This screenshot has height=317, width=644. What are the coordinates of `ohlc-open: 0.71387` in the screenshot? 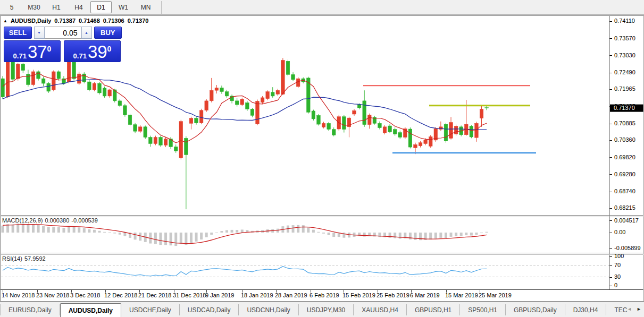 It's located at (65, 21).